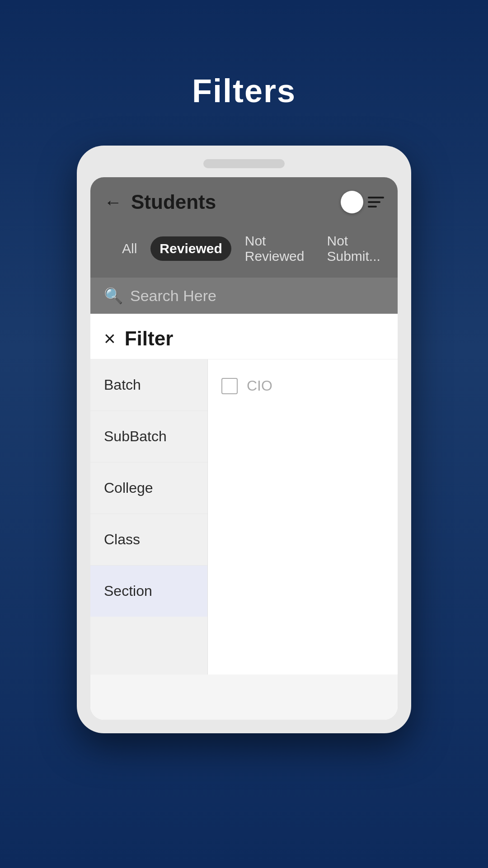 Image resolution: width=488 pixels, height=868 pixels. What do you see at coordinates (149, 517) in the screenshot?
I see `filter-sidebar: Batch SubBatch College Class Section` at bounding box center [149, 517].